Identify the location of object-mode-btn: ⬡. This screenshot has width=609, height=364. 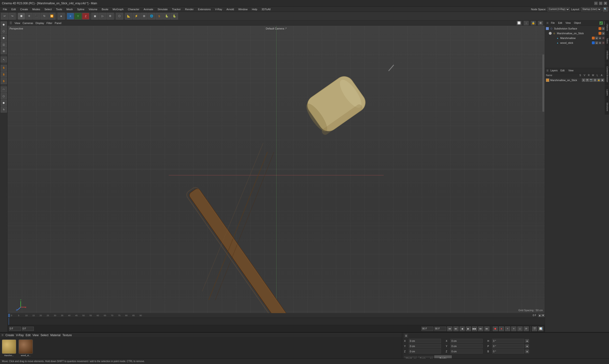
(119, 16).